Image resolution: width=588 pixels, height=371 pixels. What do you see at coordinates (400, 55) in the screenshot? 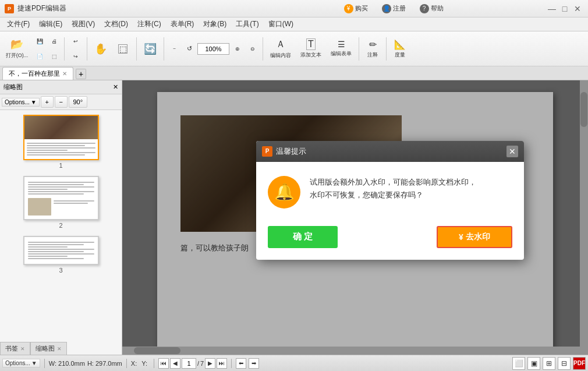
I see `measure-label: 度量` at bounding box center [400, 55].